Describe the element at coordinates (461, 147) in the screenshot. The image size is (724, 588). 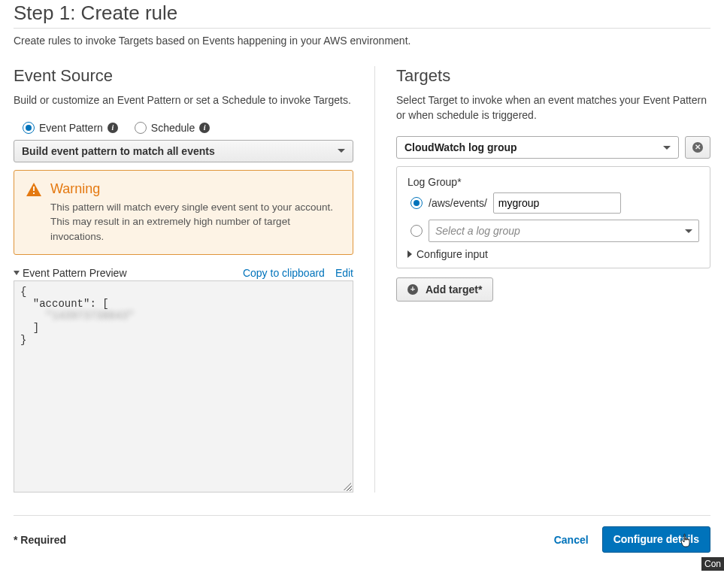
I see `target-type-label: CloudWatch log group` at that location.